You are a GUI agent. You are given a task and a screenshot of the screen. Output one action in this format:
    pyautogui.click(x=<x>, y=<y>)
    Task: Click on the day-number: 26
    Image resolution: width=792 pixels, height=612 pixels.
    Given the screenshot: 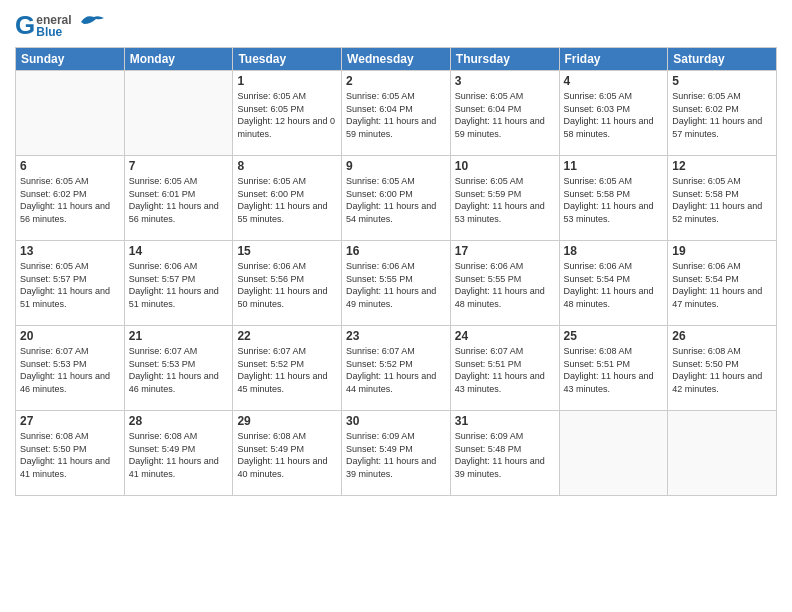 What is the action you would take?
    pyautogui.click(x=722, y=336)
    